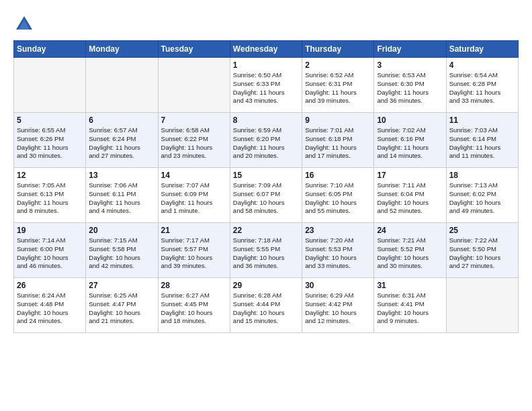 The height and width of the screenshot is (411, 532). I want to click on cell-content: Sunrise: 7:22 AMSunset: 5:50 PMDaylight:…, so click(482, 254).